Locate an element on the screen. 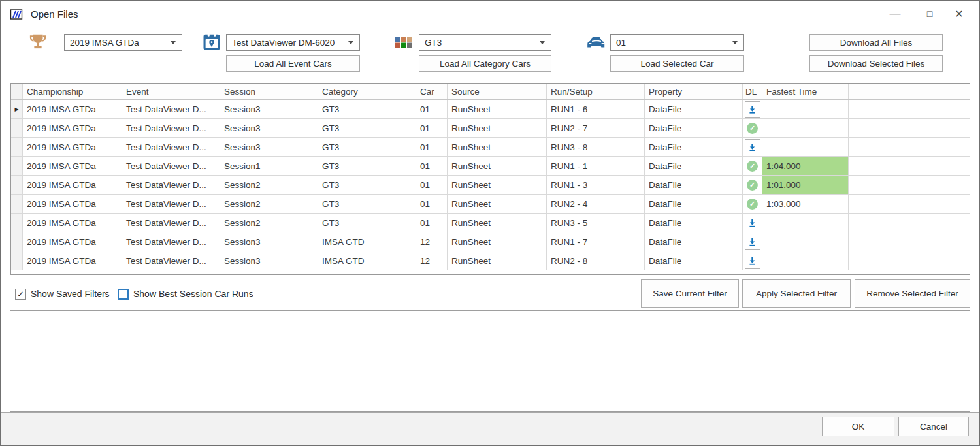 Image resolution: width=980 pixels, height=446 pixels. column-header: Category is located at coordinates (367, 91).